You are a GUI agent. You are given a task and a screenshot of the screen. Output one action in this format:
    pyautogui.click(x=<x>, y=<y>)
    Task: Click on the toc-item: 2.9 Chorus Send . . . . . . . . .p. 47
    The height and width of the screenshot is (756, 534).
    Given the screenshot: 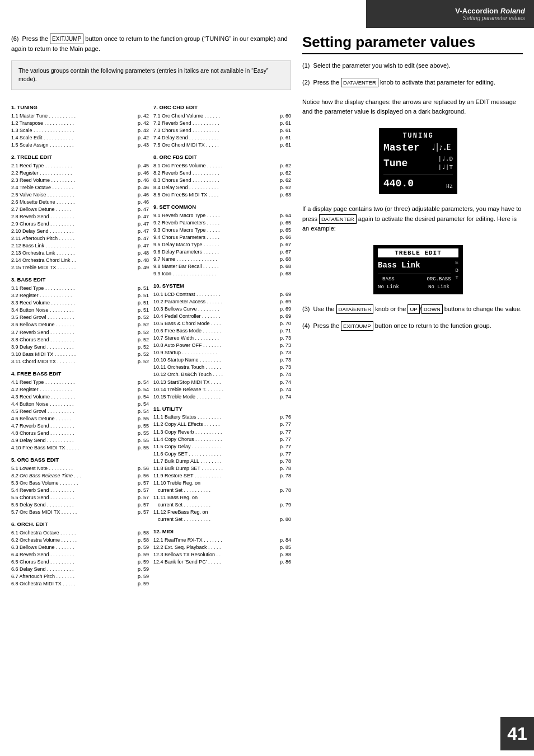 What is the action you would take?
    pyautogui.click(x=80, y=224)
    